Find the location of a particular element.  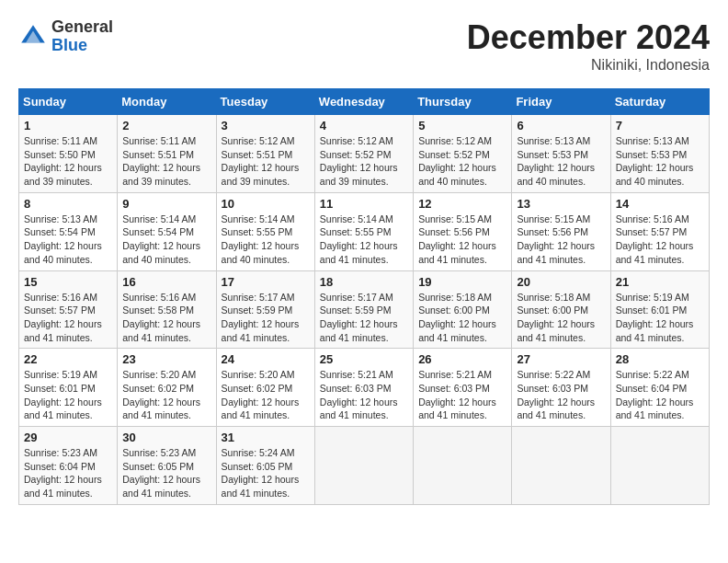

calendar-cell: 28Sunrise: 5:22 AMSunset: 6:04 PMDayligh… is located at coordinates (660, 388).